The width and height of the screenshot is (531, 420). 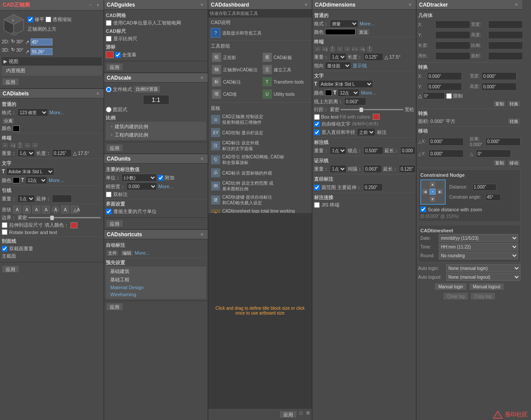 I want to click on dash-panel-scale: 例 CAD比例 设定文档范围 或基本图框比例, so click(x=260, y=186).